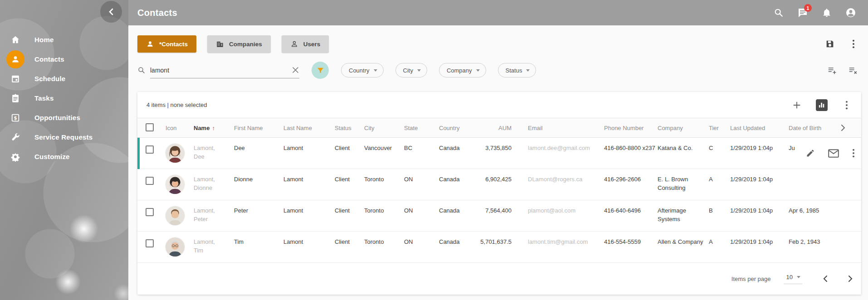  What do you see at coordinates (719, 149) in the screenshot?
I see `cell-tier: C` at bounding box center [719, 149].